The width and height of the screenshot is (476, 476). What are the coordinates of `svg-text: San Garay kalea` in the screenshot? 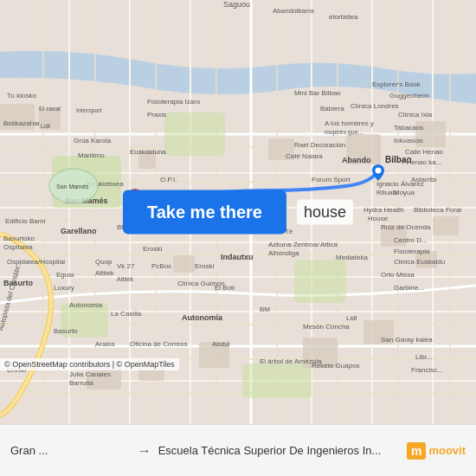 It's located at (407, 339).